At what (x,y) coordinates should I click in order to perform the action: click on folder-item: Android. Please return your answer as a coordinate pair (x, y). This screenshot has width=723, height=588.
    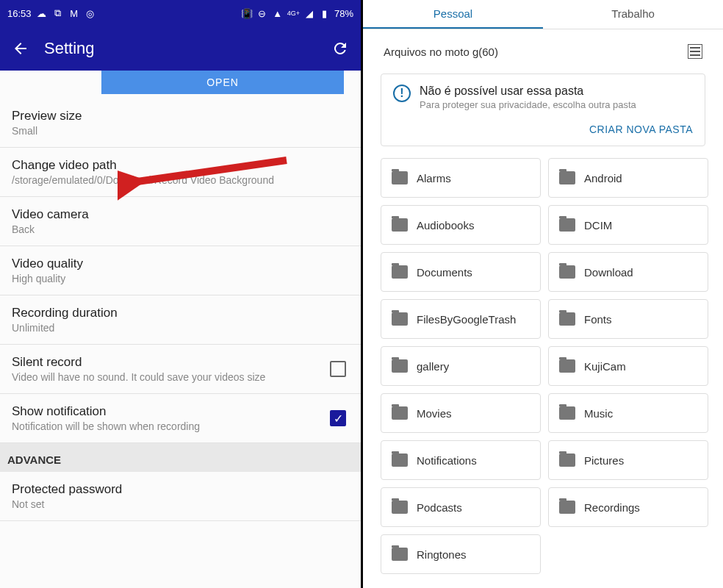
    Looking at the image, I should click on (628, 178).